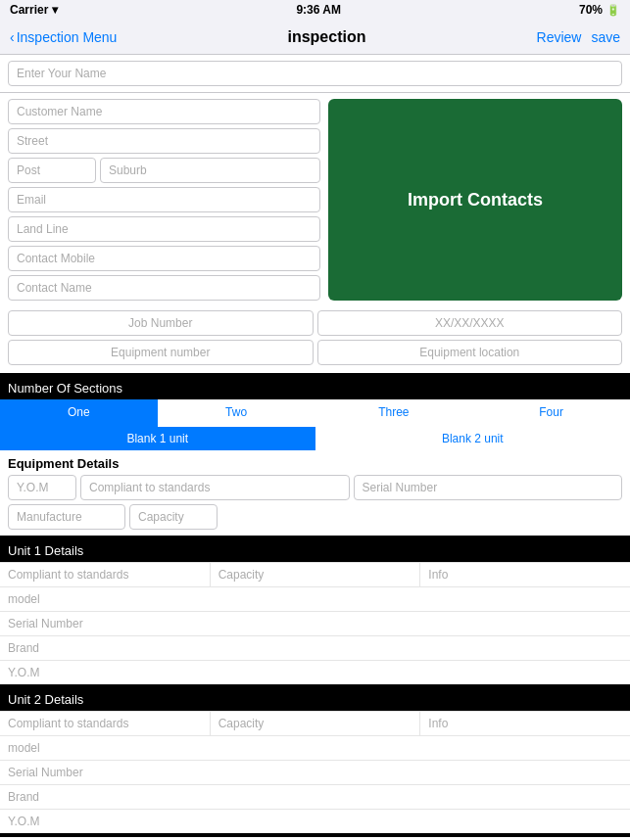  What do you see at coordinates (473, 439) in the screenshot?
I see `blank-2-tab: Blank 2 unit` at bounding box center [473, 439].